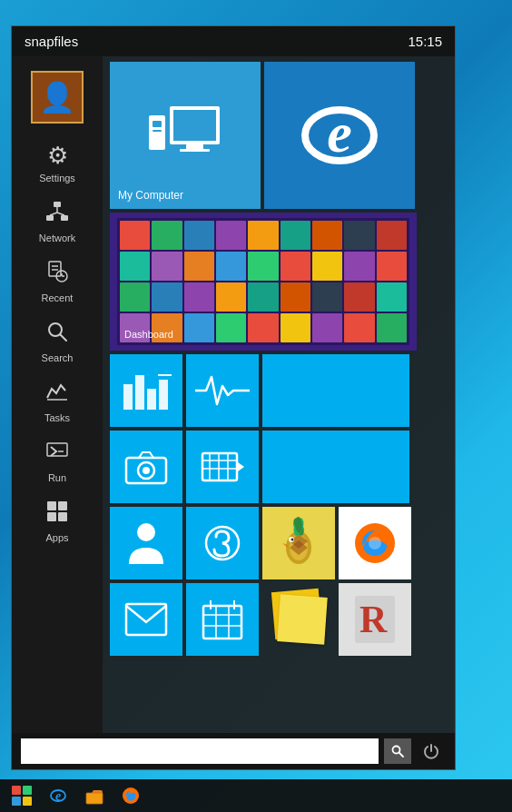 Image resolution: width=512 pixels, height=812 pixels. What do you see at coordinates (340, 135) in the screenshot?
I see `tile-internet-explorer: e` at bounding box center [340, 135].